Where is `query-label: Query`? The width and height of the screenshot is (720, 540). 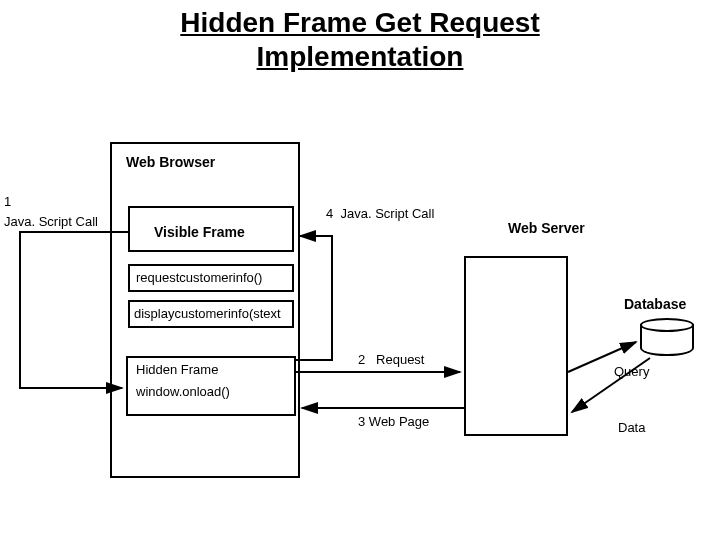 query-label: Query is located at coordinates (632, 372).